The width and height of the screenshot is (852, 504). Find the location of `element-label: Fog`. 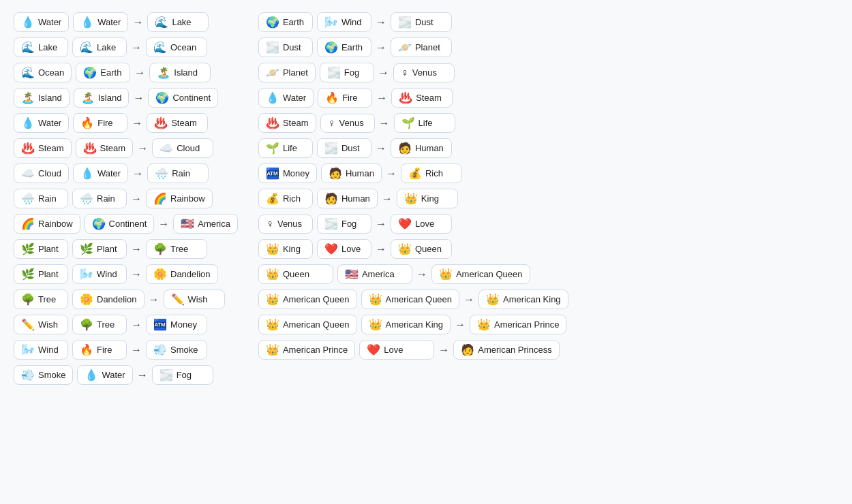

element-label: Fog is located at coordinates (352, 72).